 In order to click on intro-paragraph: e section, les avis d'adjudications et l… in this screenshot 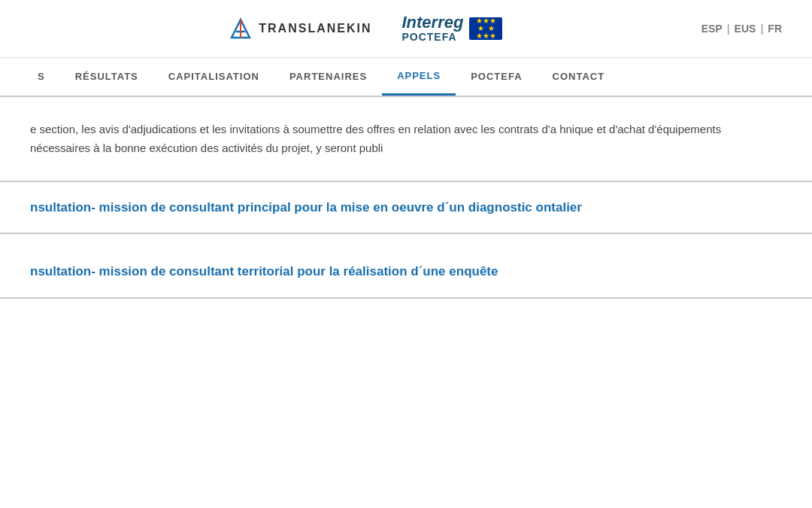, I will do `click(406, 138)`.